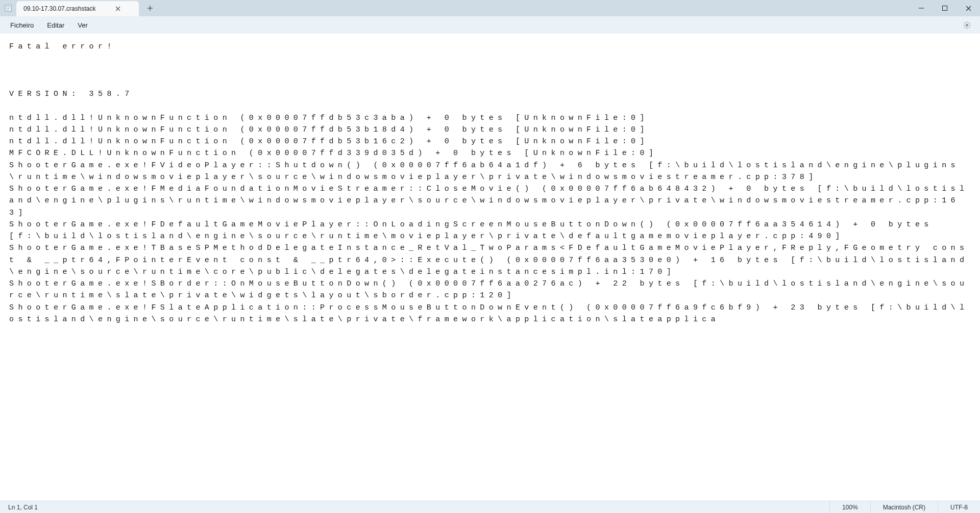  I want to click on status-position: Ln 1, Col 1, so click(23, 507).